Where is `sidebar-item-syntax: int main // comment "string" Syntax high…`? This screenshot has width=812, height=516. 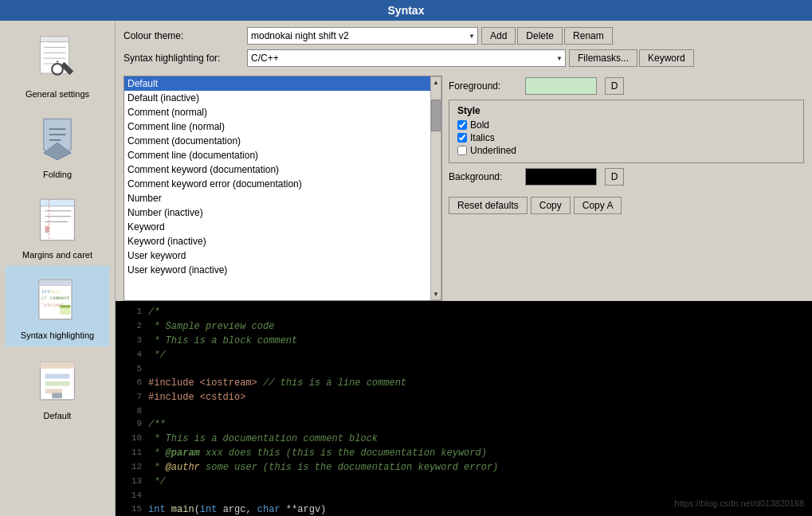 sidebar-item-syntax: int main // comment "string" Syntax high… is located at coordinates (57, 306).